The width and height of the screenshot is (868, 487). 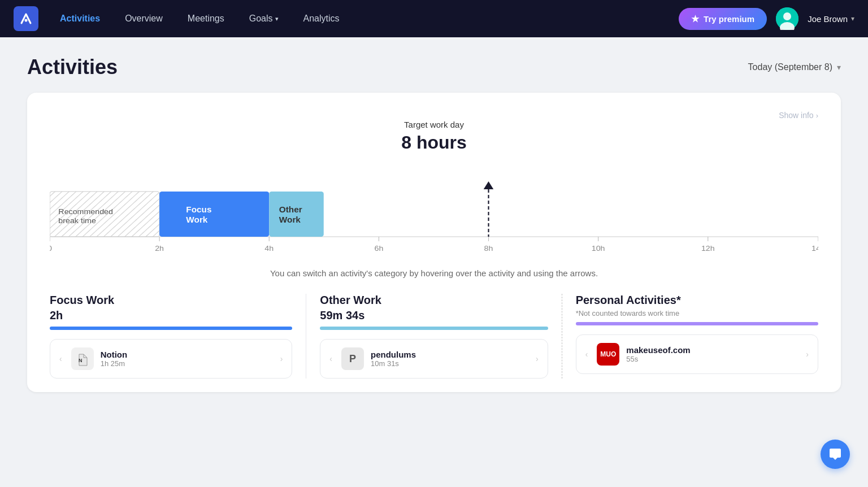 I want to click on avatar, so click(x=787, y=19).